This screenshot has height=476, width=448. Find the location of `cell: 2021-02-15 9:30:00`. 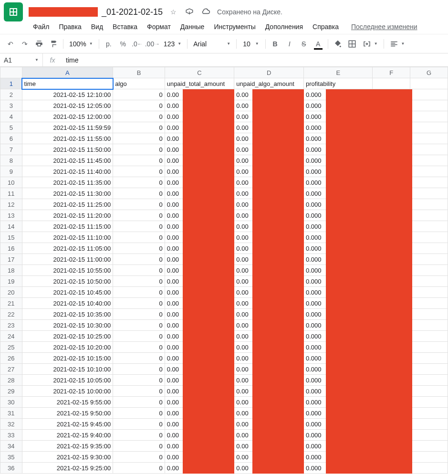

cell: 2021-02-15 9:30:00 is located at coordinates (68, 457).